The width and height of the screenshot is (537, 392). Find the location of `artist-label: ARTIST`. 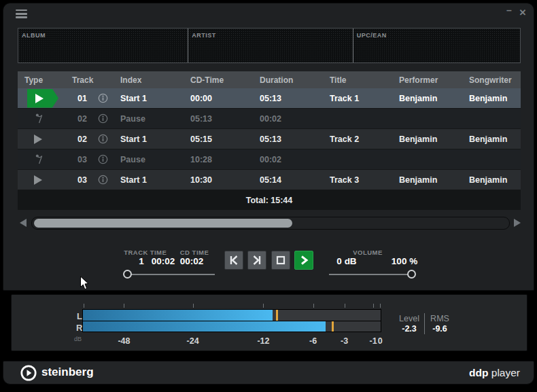

artist-label: ARTIST is located at coordinates (204, 35).